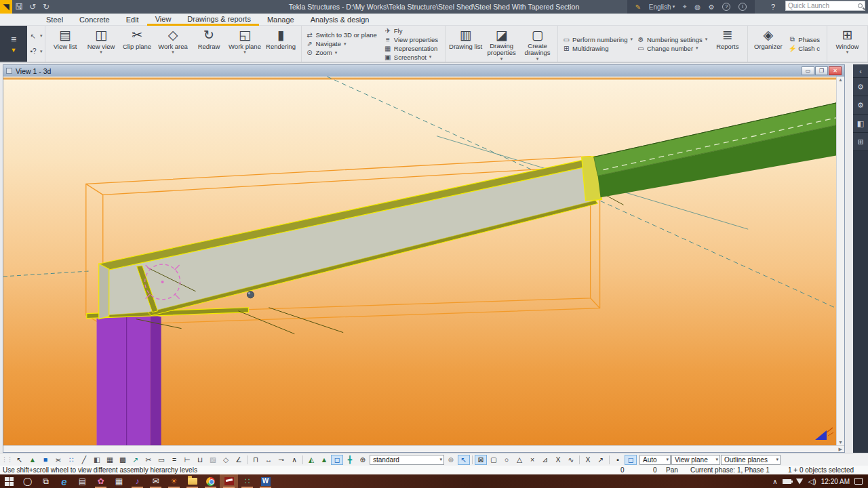 This screenshot has width=868, height=488. I want to click on inquire-tool-button: ▪?▾, so click(36, 52).